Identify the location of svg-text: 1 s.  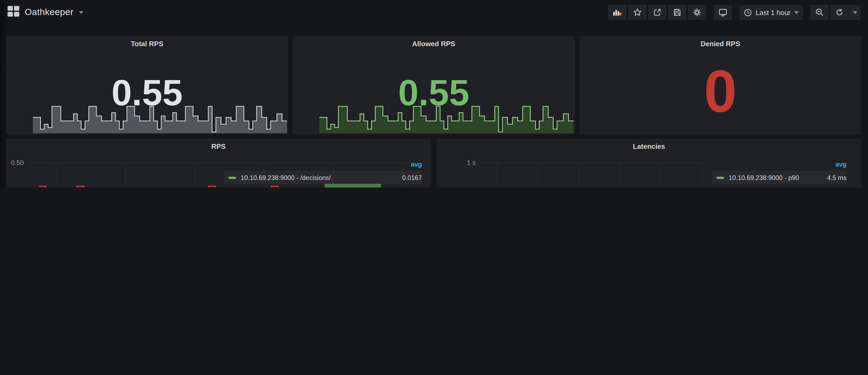
(471, 163).